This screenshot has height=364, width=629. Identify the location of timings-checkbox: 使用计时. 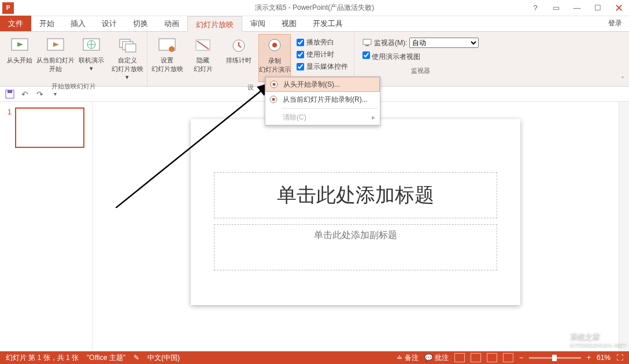
(323, 54).